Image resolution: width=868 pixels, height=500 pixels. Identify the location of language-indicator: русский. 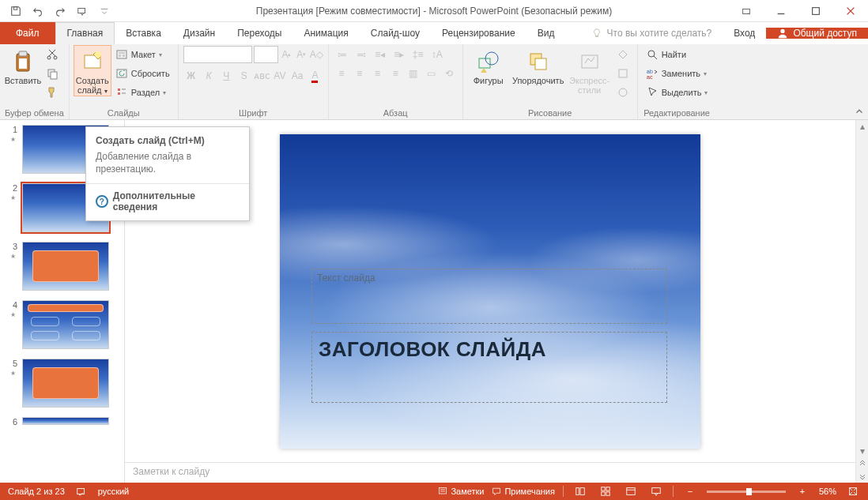
(114, 491).